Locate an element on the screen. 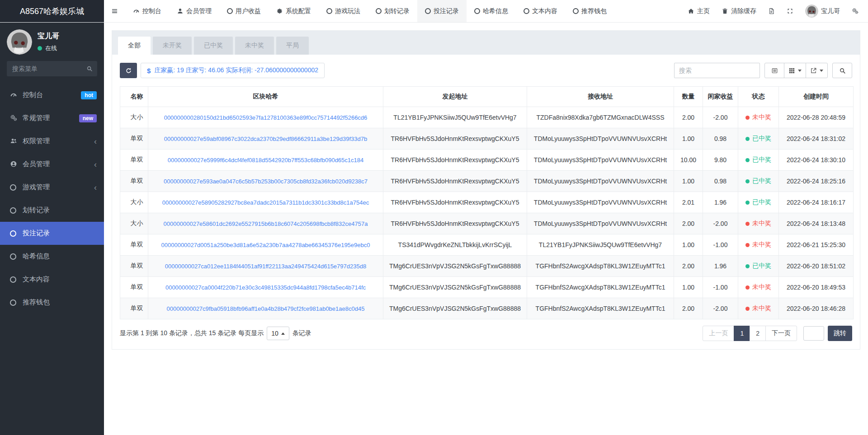 This screenshot has height=435, width=868. sidebar-item-members: 会员管理‹ is located at coordinates (52, 164).